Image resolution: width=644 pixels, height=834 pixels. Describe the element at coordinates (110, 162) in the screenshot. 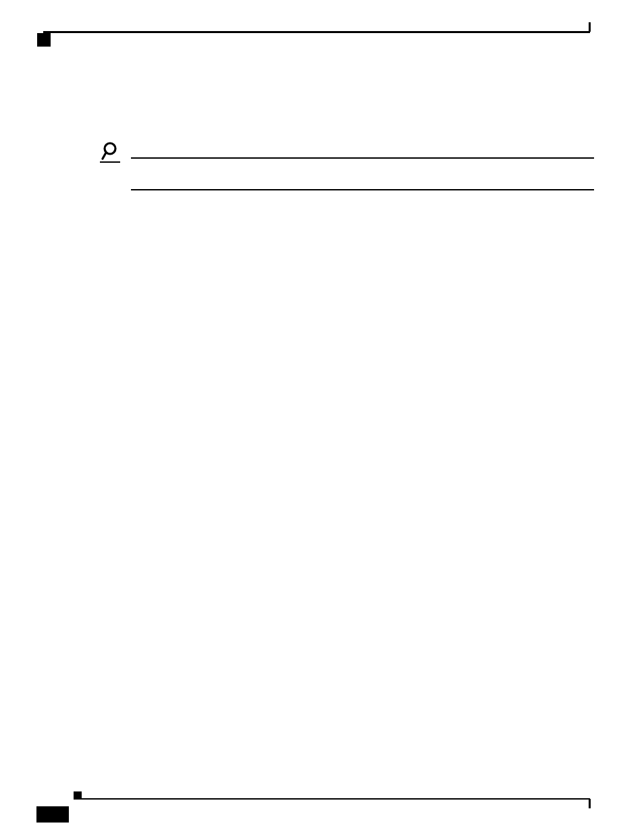

I see `magnifier-underline` at that location.